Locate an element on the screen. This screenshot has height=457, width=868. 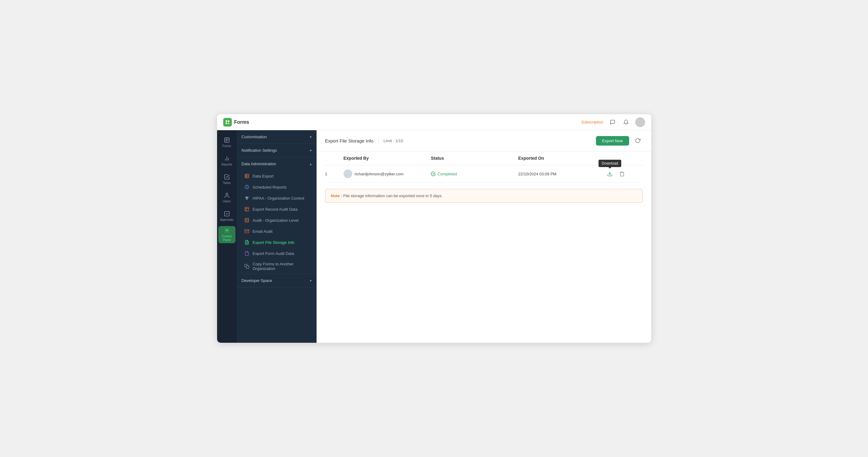
content-limit: Limit : 1/10 is located at coordinates (393, 141).